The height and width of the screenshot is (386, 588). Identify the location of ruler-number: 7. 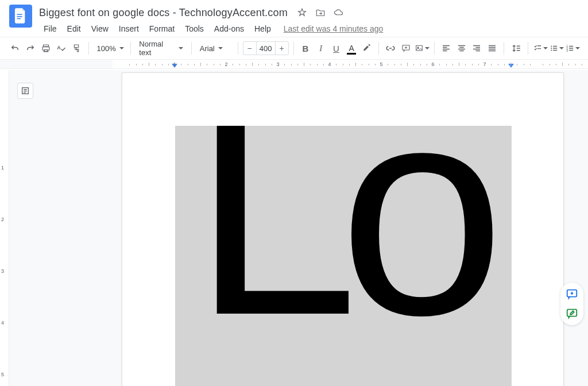
(485, 64).